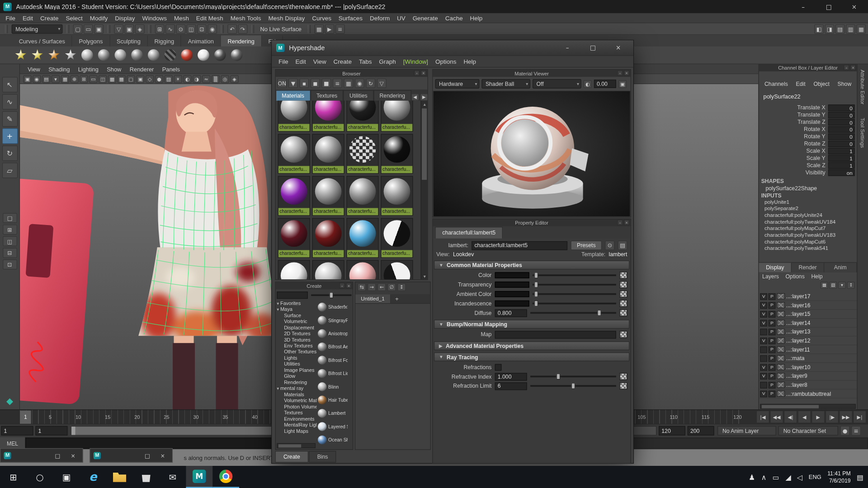  Describe the element at coordinates (84, 79) in the screenshot. I see `grid-icon: ⊞` at that location.